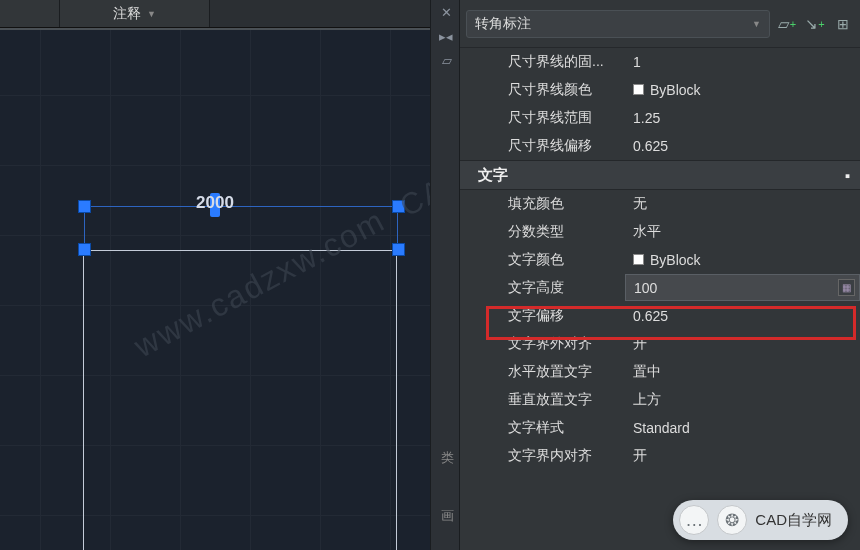 This screenshot has width=860, height=550. Describe the element at coordinates (742, 400) in the screenshot. I see `property-value: 上方` at that location.